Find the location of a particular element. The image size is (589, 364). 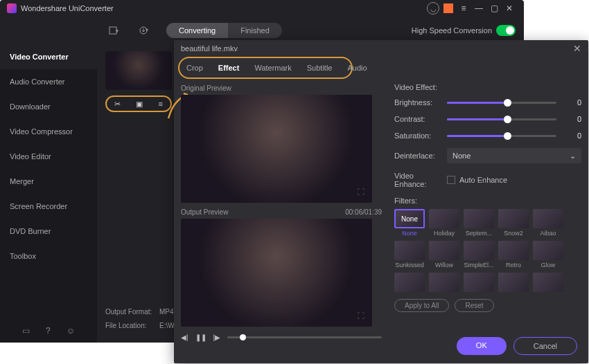

hsc-toggle is located at coordinates (506, 30).